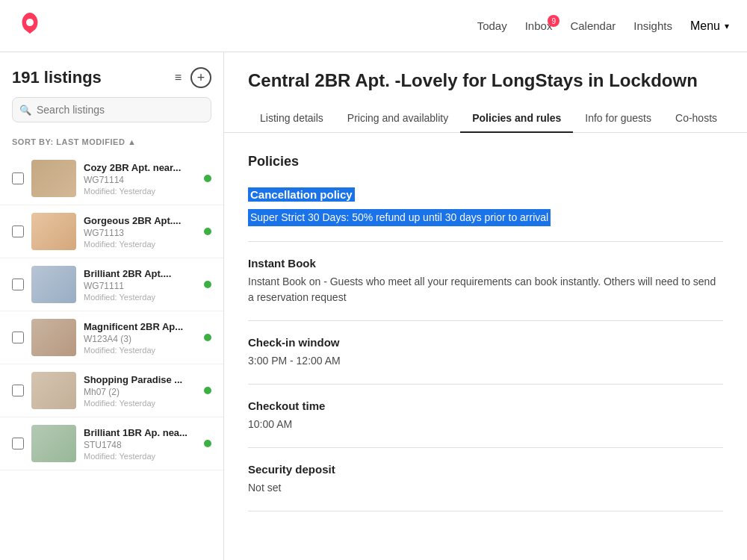 The image size is (747, 560). Describe the element at coordinates (193, 78) in the screenshot. I see `sidebar-actions: ≡ +` at that location.